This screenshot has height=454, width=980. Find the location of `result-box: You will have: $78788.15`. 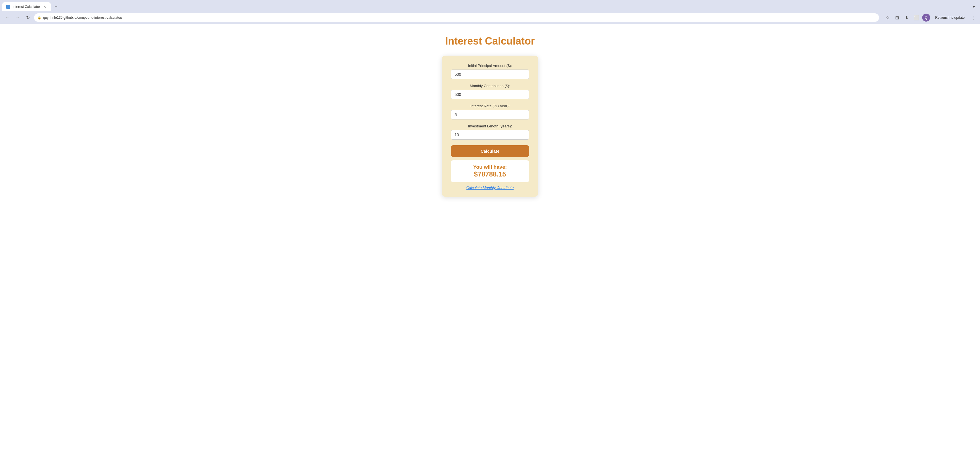

result-box: You will have: $78788.15 is located at coordinates (490, 171).